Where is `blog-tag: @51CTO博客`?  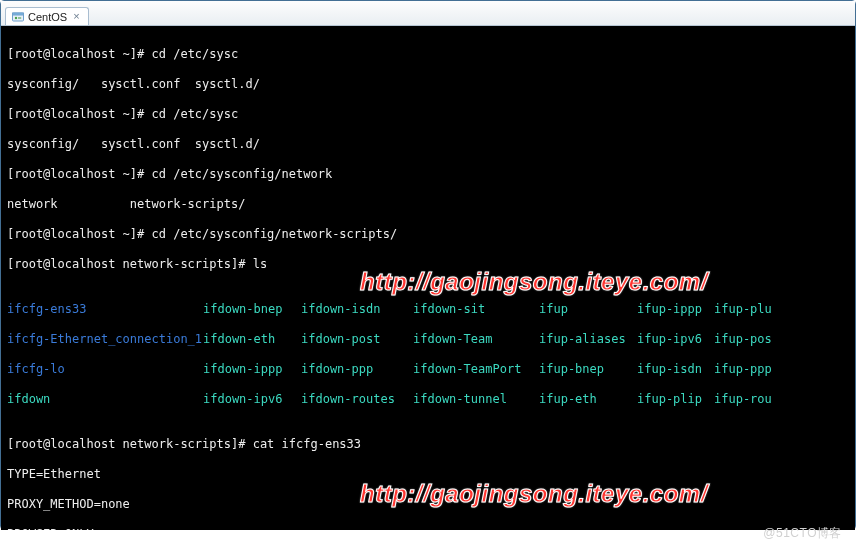
blog-tag: @51CTO博客 is located at coordinates (802, 534).